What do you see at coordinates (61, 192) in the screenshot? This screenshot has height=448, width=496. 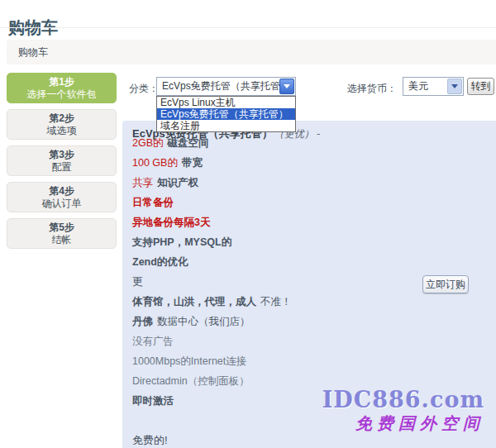 I see `step-number: 第4步` at bounding box center [61, 192].